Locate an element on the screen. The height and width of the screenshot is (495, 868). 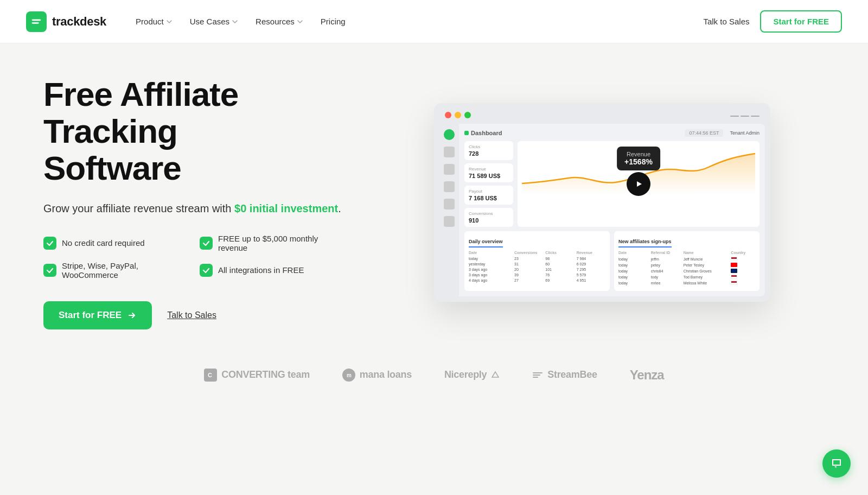
sidebar-icon-chart is located at coordinates (449, 169).